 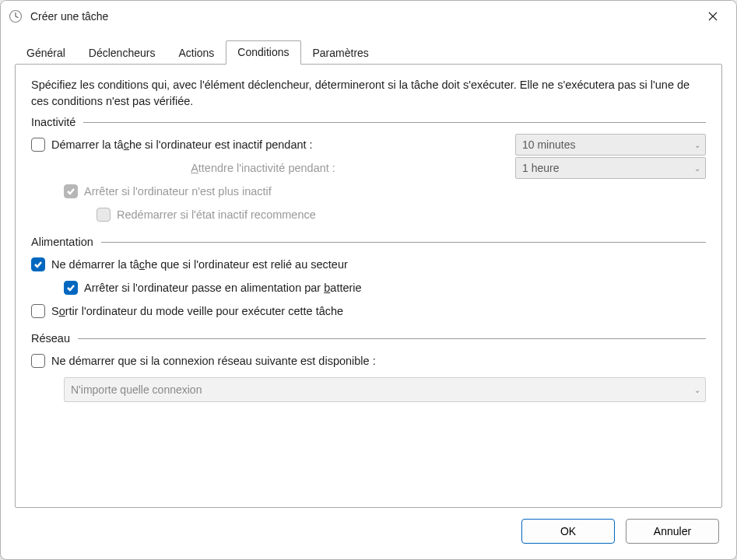 What do you see at coordinates (213, 361) in the screenshot?
I see `label-only-if-network: Ne démarrer que si la connexion réseau s…` at bounding box center [213, 361].